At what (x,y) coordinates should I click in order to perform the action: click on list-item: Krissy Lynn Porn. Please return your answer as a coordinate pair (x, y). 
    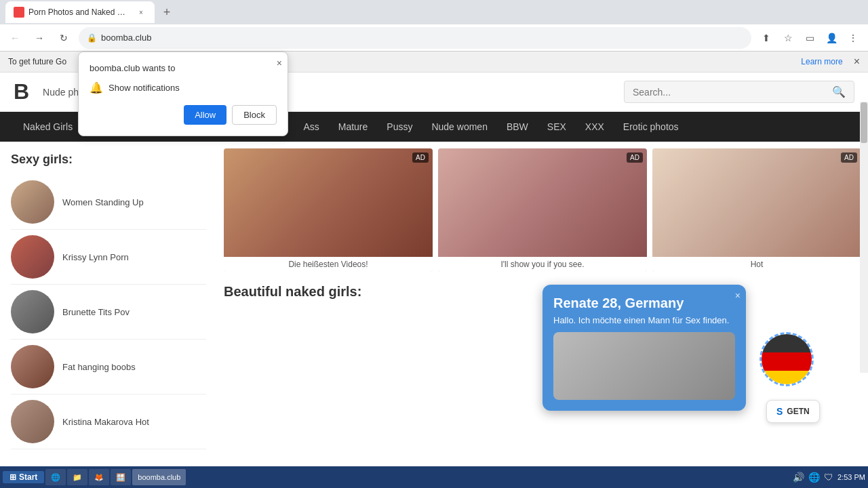
    Looking at the image, I should click on (108, 258).